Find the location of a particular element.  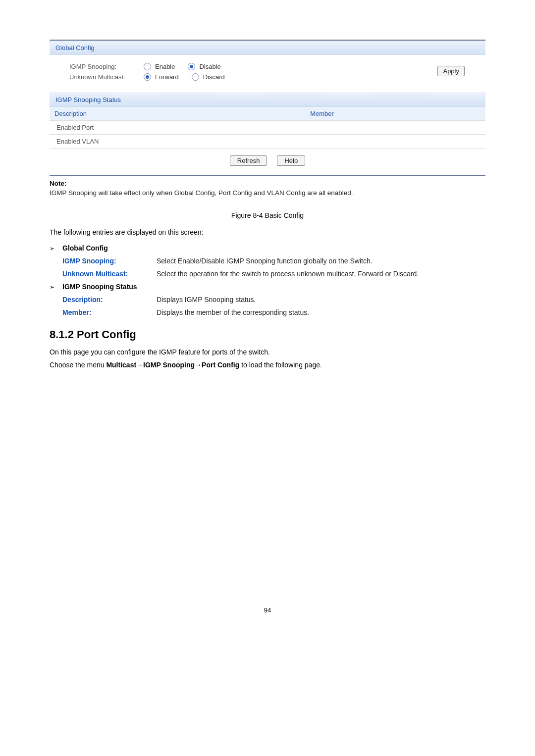

radio-igmp-disable is located at coordinates (191, 66).